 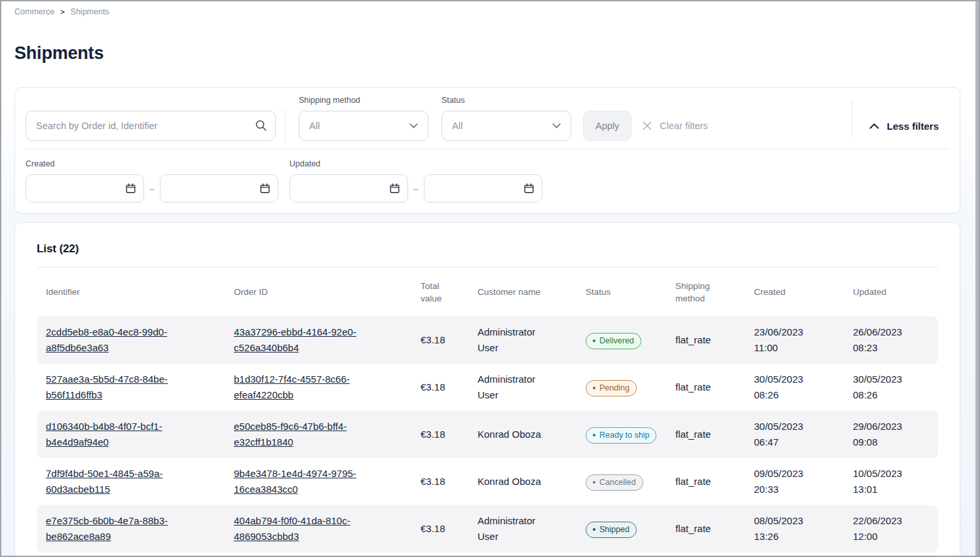 What do you see at coordinates (487, 181) in the screenshot?
I see `filters-row-dates: Created –` at bounding box center [487, 181].